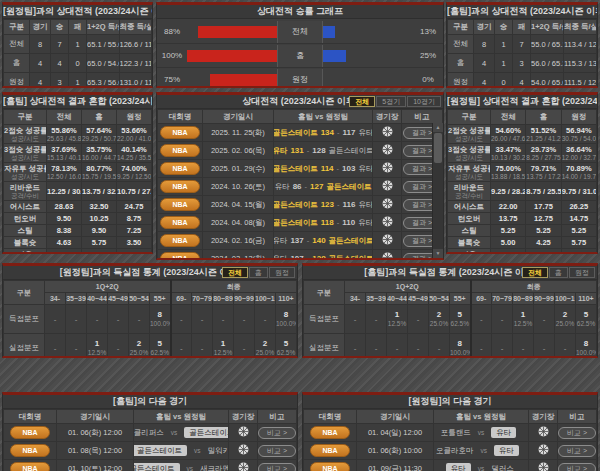 This screenshot has height=471, width=600. I want to click on scroll-up-icon: ▲, so click(438, 128).